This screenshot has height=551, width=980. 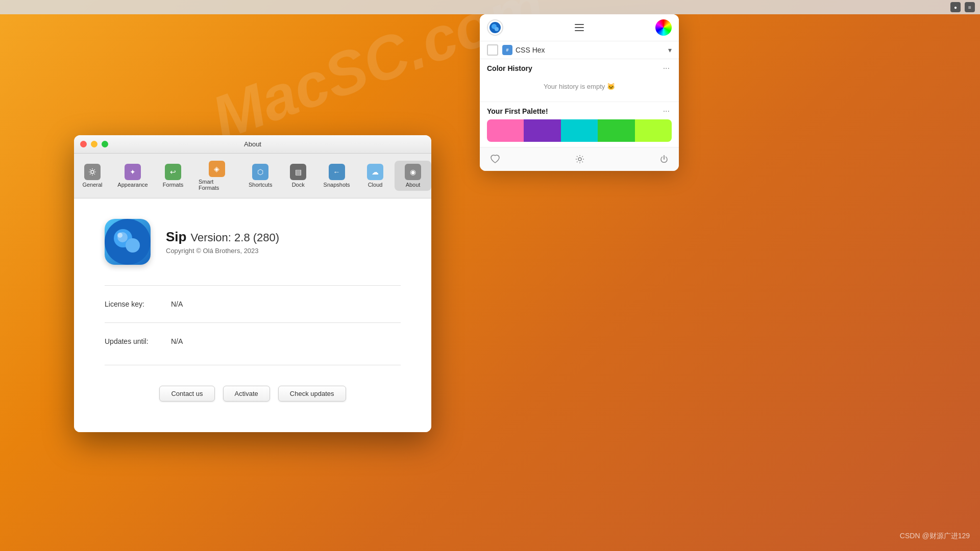 What do you see at coordinates (216, 185) in the screenshot?
I see `smart-formats-label: Smart Formats` at bounding box center [216, 185].